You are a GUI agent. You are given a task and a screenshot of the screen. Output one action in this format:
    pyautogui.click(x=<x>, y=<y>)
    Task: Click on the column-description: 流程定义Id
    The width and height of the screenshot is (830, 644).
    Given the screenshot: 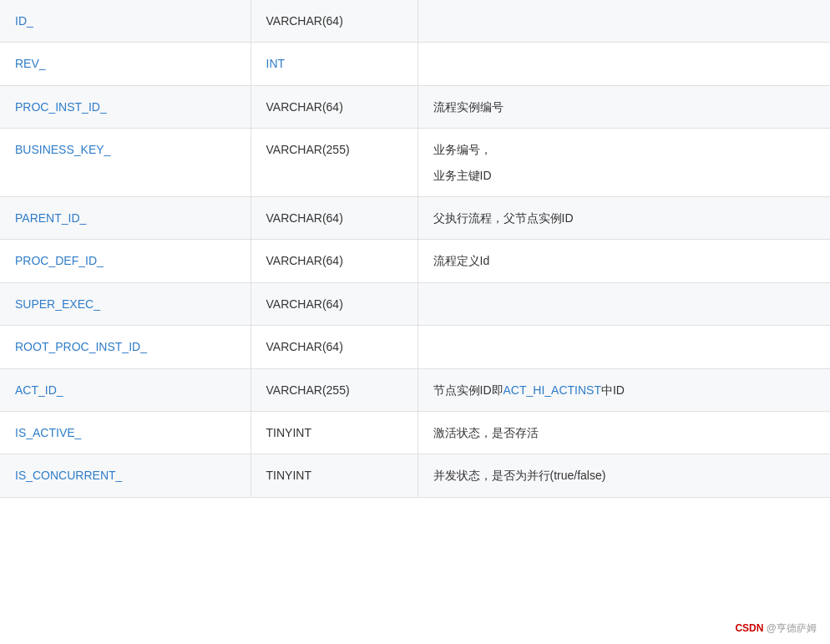 What is the action you would take?
    pyautogui.click(x=624, y=261)
    